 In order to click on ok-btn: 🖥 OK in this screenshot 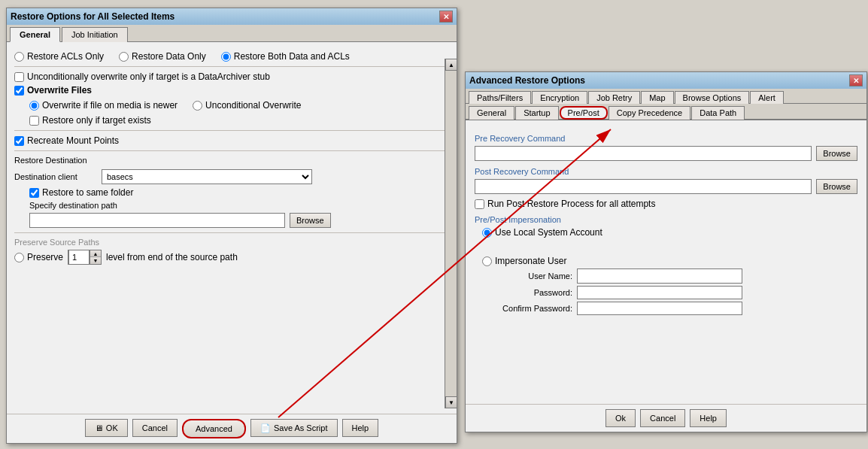, I will do `click(107, 428)`.